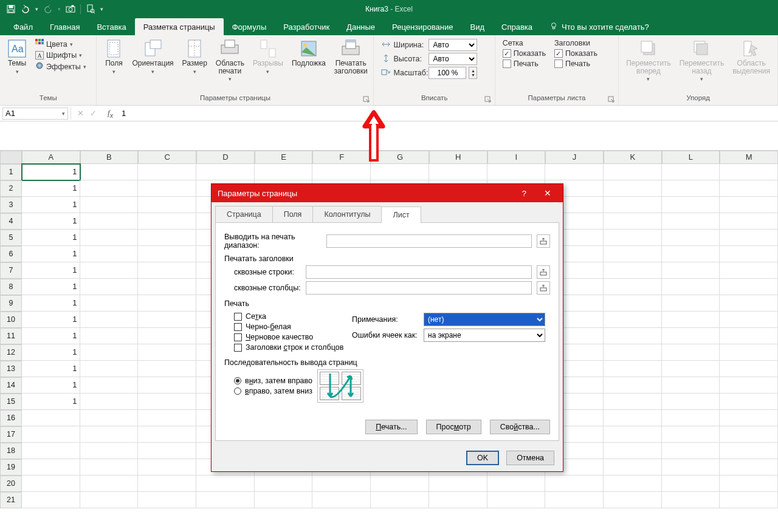  Describe the element at coordinates (268, 57) in the screenshot. I see `breaks-button: Разрывы▾` at that location.